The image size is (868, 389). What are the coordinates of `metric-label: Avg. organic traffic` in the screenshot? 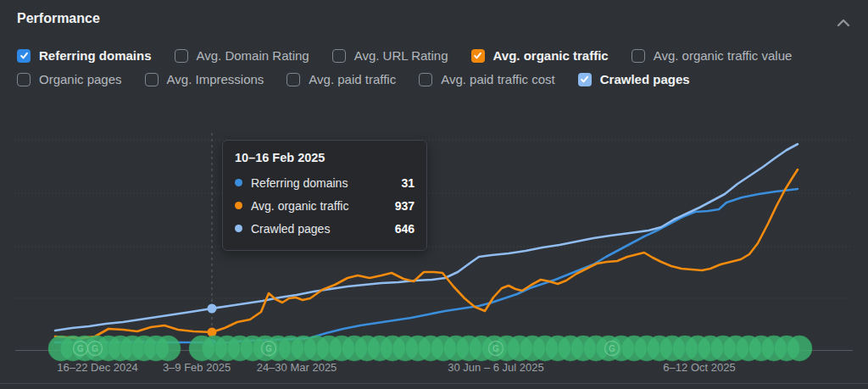 It's located at (551, 56).